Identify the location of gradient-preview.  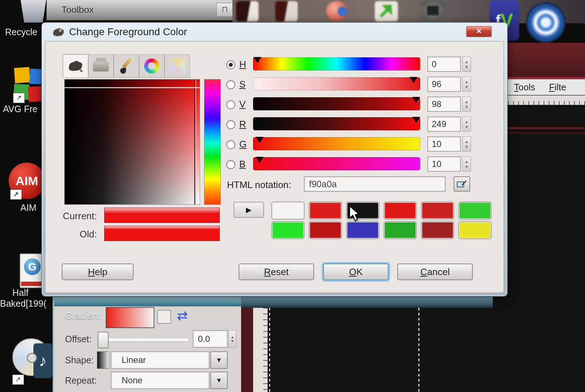
(130, 318).